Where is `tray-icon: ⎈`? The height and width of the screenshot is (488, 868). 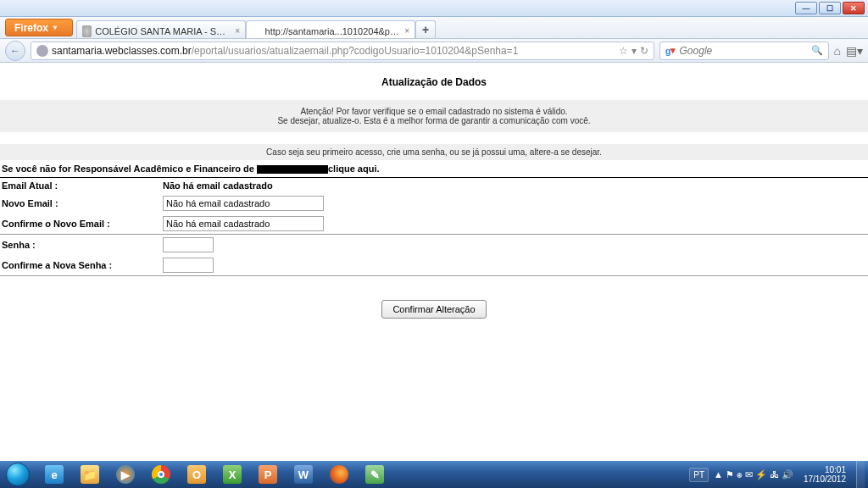 tray-icon: ⎈ is located at coordinates (739, 474).